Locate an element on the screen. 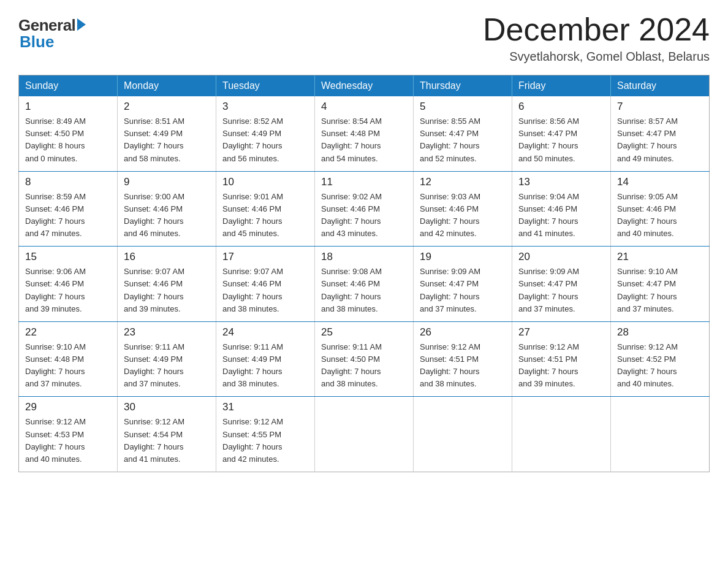 The width and height of the screenshot is (728, 563). day-number: 29 is located at coordinates (68, 407).